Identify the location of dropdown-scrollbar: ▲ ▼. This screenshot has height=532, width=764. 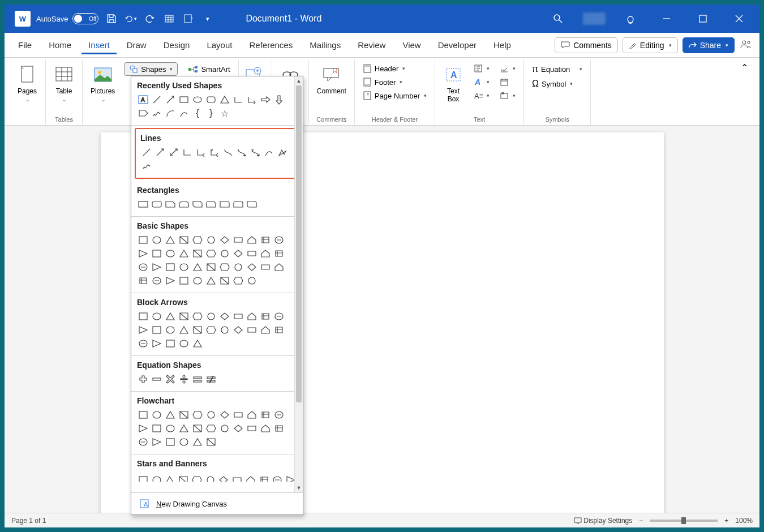
(299, 284).